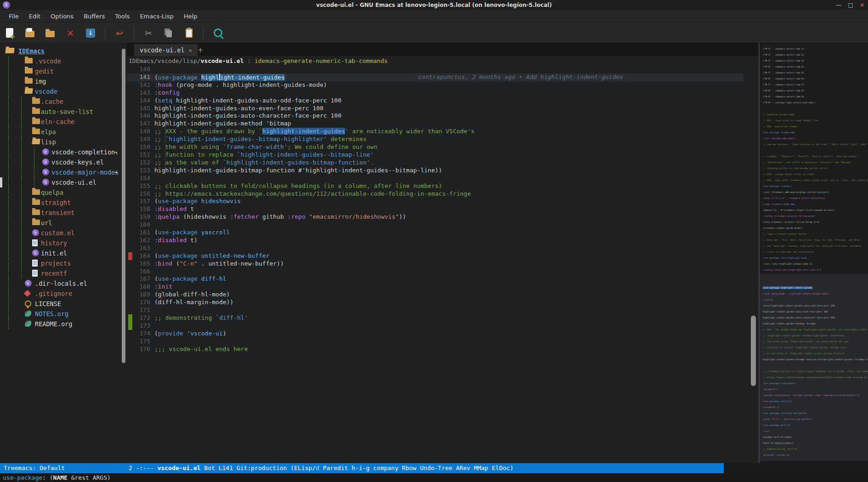 Image resolution: width=868 pixels, height=482 pixels. What do you see at coordinates (30, 33) in the screenshot?
I see `open-file-icon` at bounding box center [30, 33].